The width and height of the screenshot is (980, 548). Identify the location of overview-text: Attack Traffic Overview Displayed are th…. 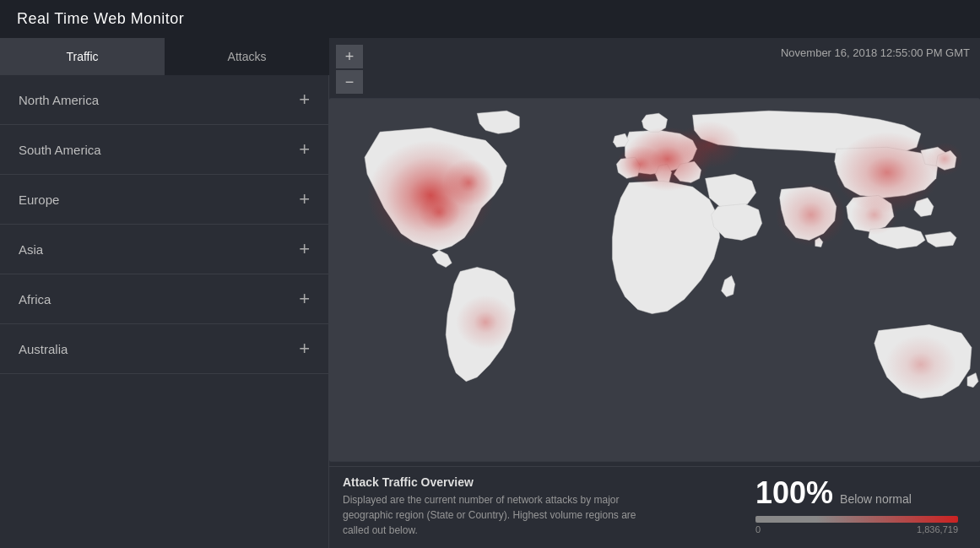
(532, 507).